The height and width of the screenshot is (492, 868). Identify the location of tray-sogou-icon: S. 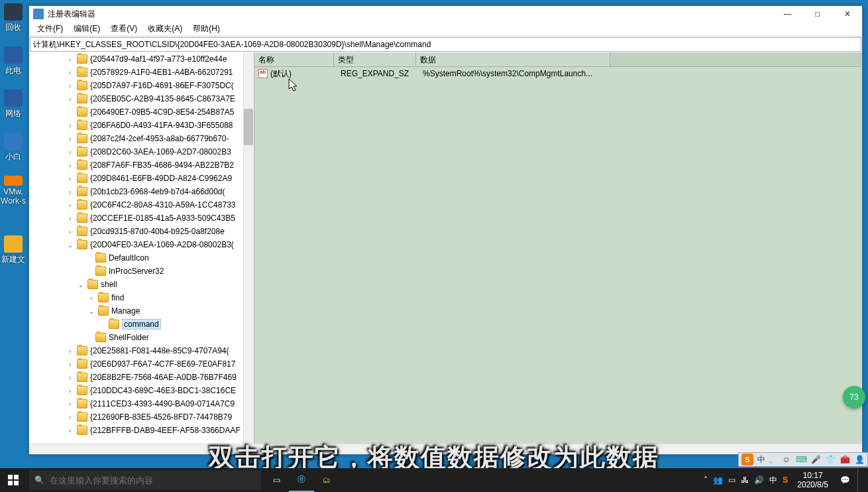
(785, 480).